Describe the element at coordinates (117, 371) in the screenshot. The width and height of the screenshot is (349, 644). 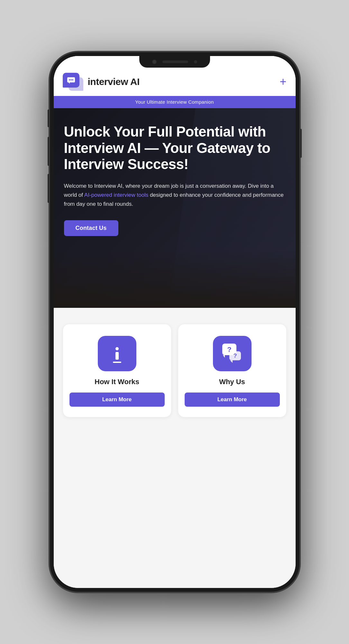
I see `how-it-works-card: How It Works Learn More` at that location.